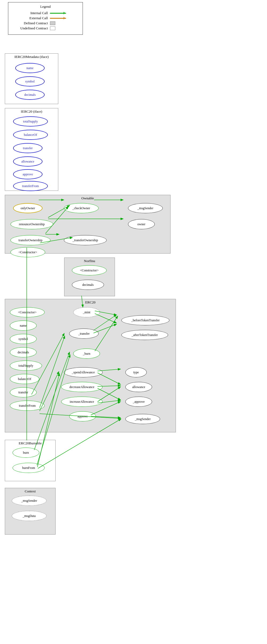  What do you see at coordinates (89, 270) in the screenshot?
I see `node-norfinu-constructor: <Constructor>` at bounding box center [89, 270].